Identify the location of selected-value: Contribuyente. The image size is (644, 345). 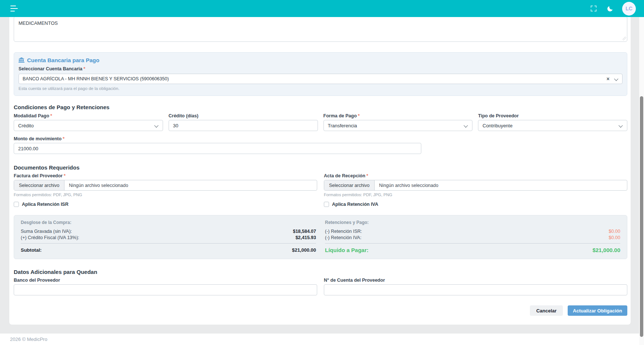
(497, 126).